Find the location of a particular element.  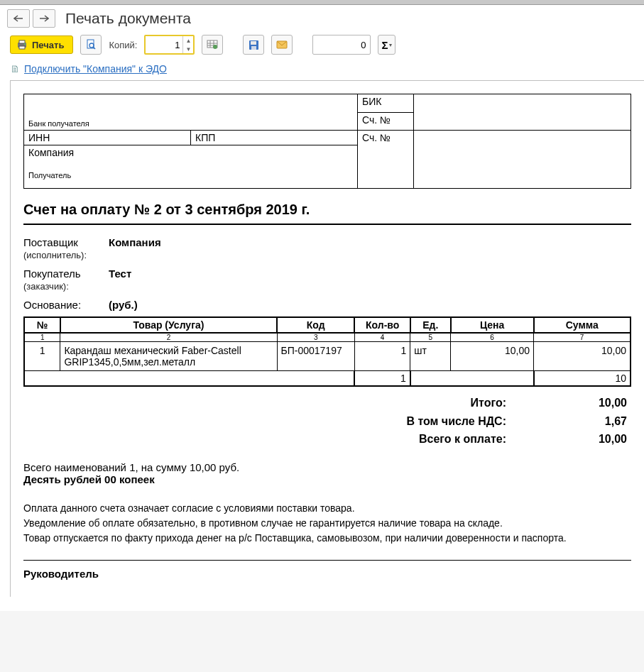

footer-line2: Десять рублей 00 копеек is located at coordinates (327, 480).